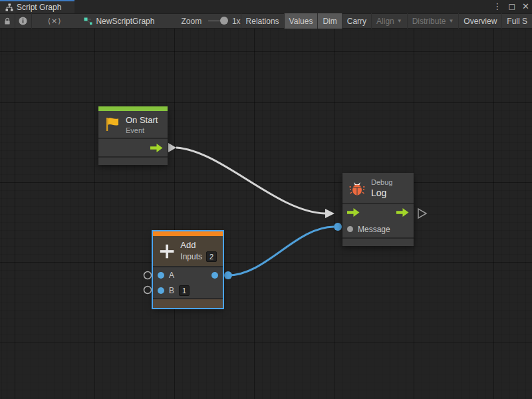  Describe the element at coordinates (354, 213) in the screenshot. I see `exec-input-port` at that location.